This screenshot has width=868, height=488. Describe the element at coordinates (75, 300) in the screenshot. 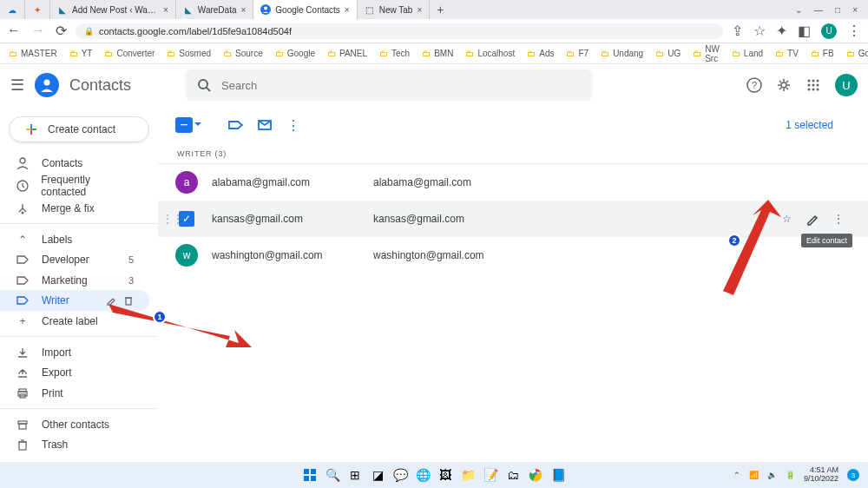

I see `sidebar-label-writer: Writer` at that location.